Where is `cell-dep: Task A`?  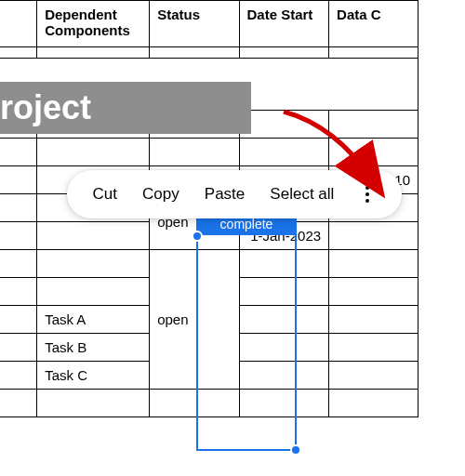 cell-dep: Task A is located at coordinates (93, 320).